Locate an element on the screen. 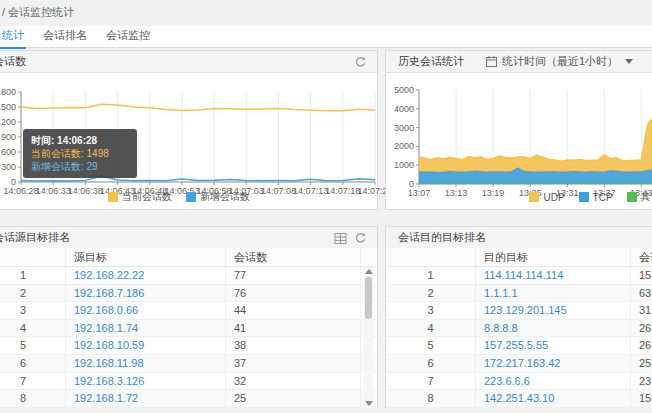  legend-item-current: 当前会话数 is located at coordinates (140, 197).